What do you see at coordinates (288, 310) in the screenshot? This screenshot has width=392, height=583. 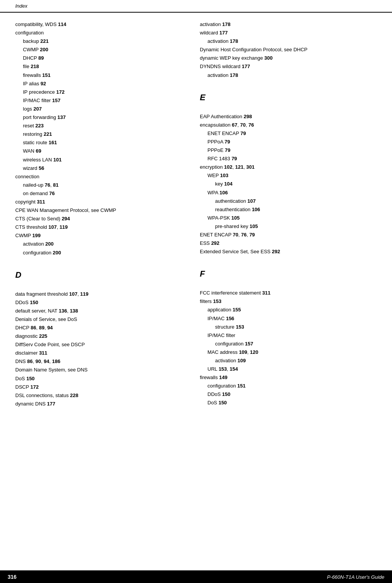 I see `list-item: application 155` at bounding box center [288, 310].